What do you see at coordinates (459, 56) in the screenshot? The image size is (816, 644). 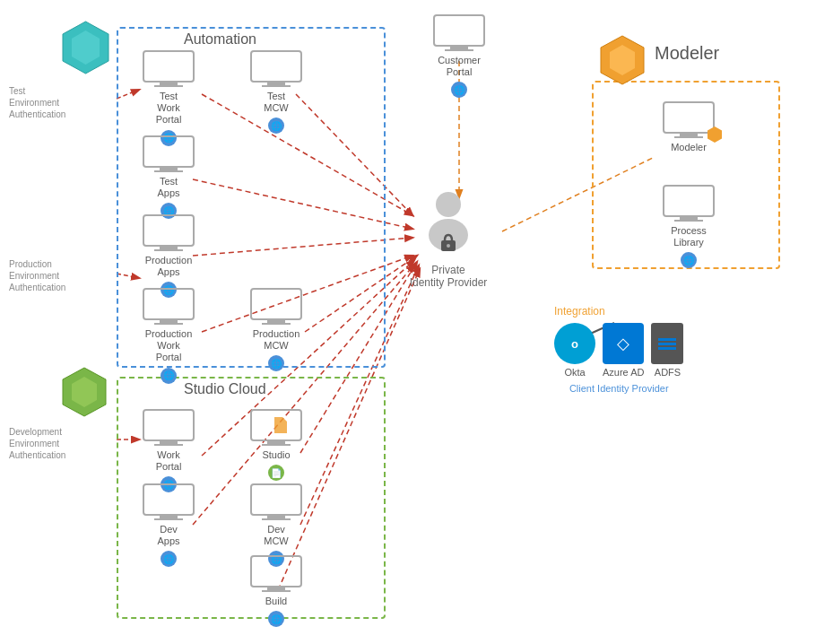 I see `customer-portal-monitor: CustomerPortal 🌐` at bounding box center [459, 56].